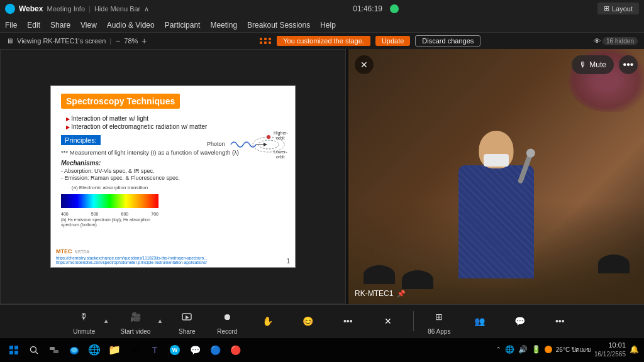  I want to click on record-icon: ⏺, so click(227, 317).